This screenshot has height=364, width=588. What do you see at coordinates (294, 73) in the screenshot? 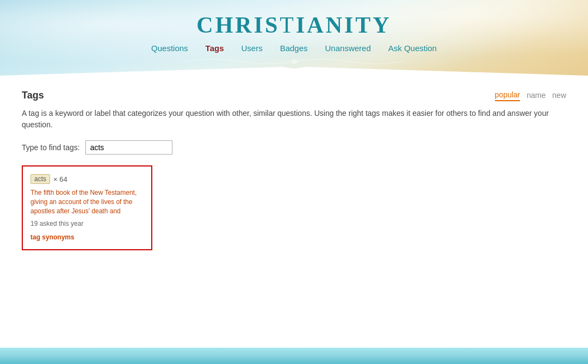
I see `header-fold` at bounding box center [294, 73].